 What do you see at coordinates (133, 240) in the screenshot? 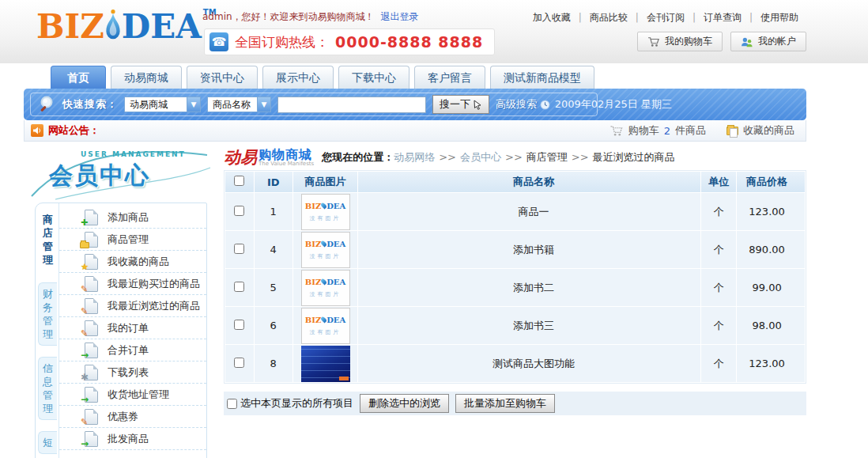
I see `menu-product-management: 商品管理` at bounding box center [133, 240].